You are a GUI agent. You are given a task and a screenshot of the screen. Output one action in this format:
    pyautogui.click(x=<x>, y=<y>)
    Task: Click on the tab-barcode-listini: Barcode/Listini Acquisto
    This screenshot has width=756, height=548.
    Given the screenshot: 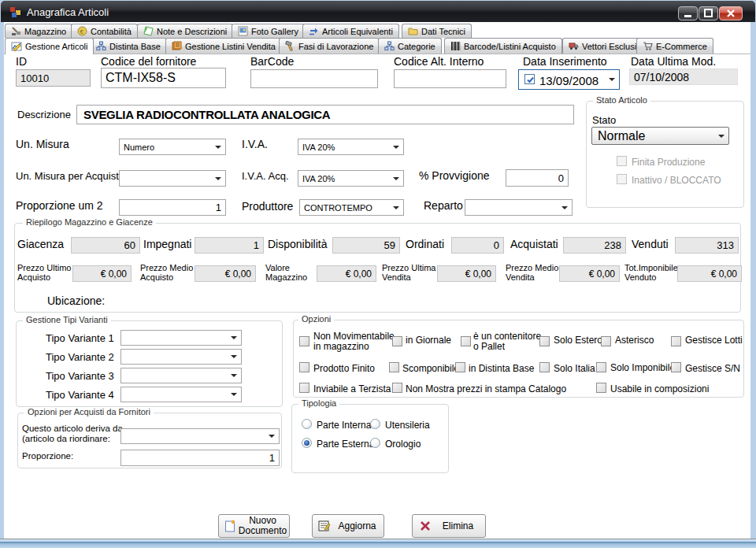 What is the action you would take?
    pyautogui.click(x=503, y=46)
    